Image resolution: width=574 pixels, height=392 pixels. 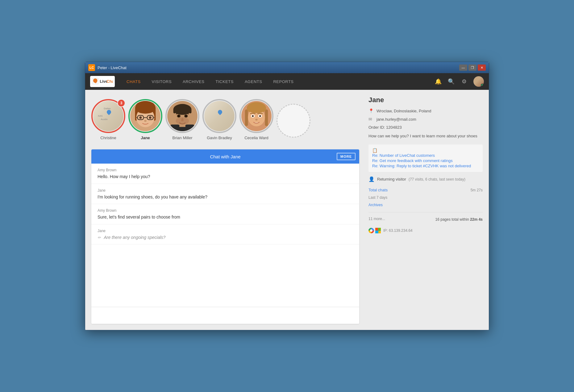 What do you see at coordinates (426, 179) in the screenshot?
I see `visitor-info: 👤 Returning visitor (77 visits, 6 chats,…` at bounding box center [426, 179].